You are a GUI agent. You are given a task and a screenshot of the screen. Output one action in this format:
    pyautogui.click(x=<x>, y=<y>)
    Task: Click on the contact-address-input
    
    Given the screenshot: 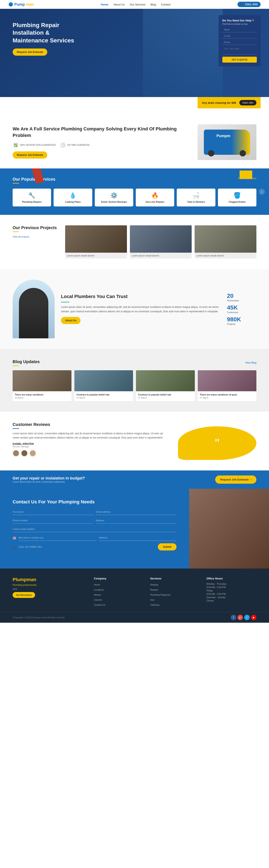 What is the action you would take?
    pyautogui.click(x=136, y=521)
    